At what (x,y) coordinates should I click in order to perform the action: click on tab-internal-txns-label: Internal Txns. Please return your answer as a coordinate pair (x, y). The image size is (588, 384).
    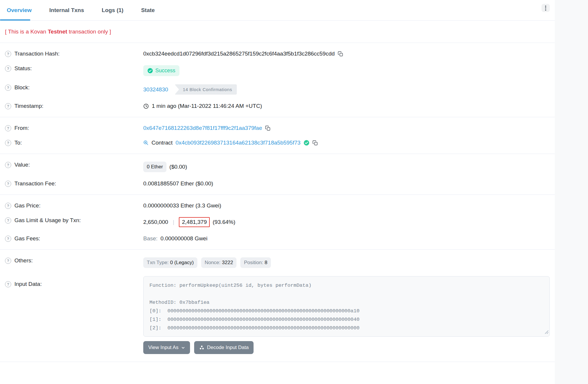
    Looking at the image, I should click on (67, 10).